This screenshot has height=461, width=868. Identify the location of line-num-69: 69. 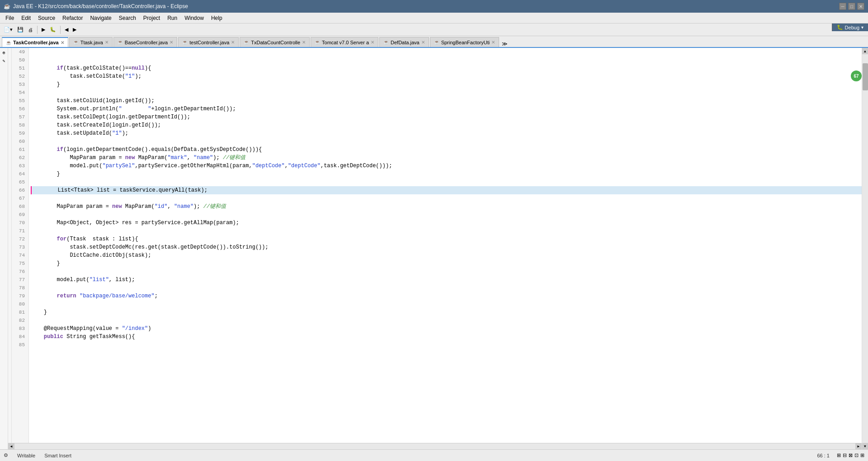
(19, 215).